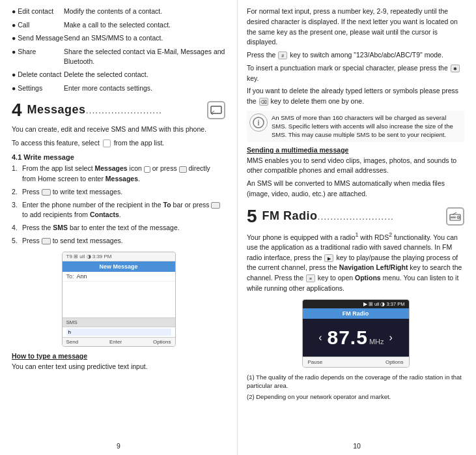 Image resolution: width=476 pixels, height=455 pixels. What do you see at coordinates (356, 166) in the screenshot?
I see `mms-para1: MMS enables you to send video clips, ima…` at bounding box center [356, 166].